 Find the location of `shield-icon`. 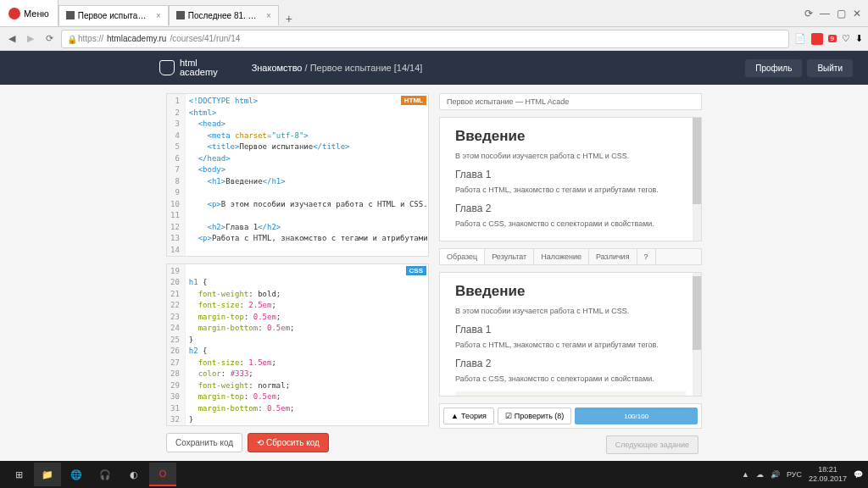

shield-icon is located at coordinates (167, 68).